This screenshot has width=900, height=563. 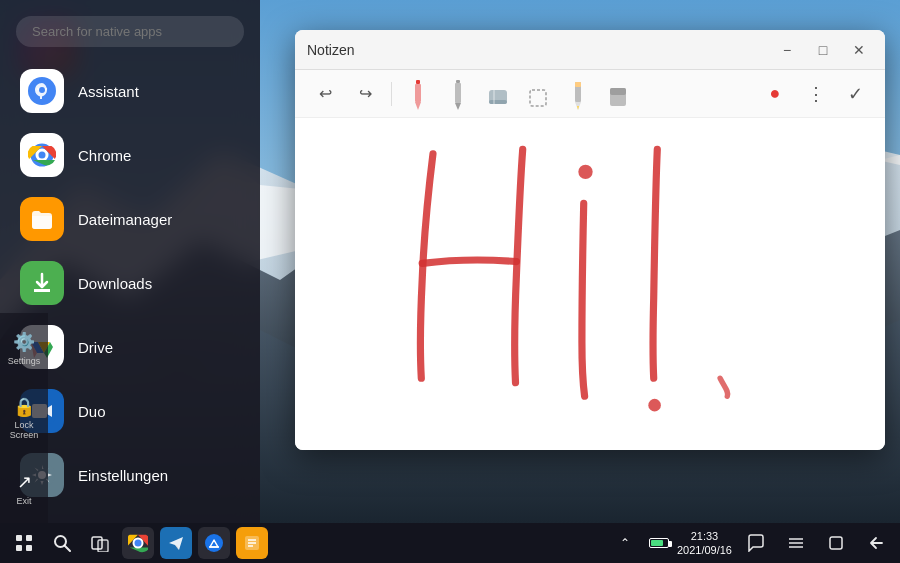 What do you see at coordinates (24, 543) in the screenshot?
I see `apps-grid-button` at bounding box center [24, 543].